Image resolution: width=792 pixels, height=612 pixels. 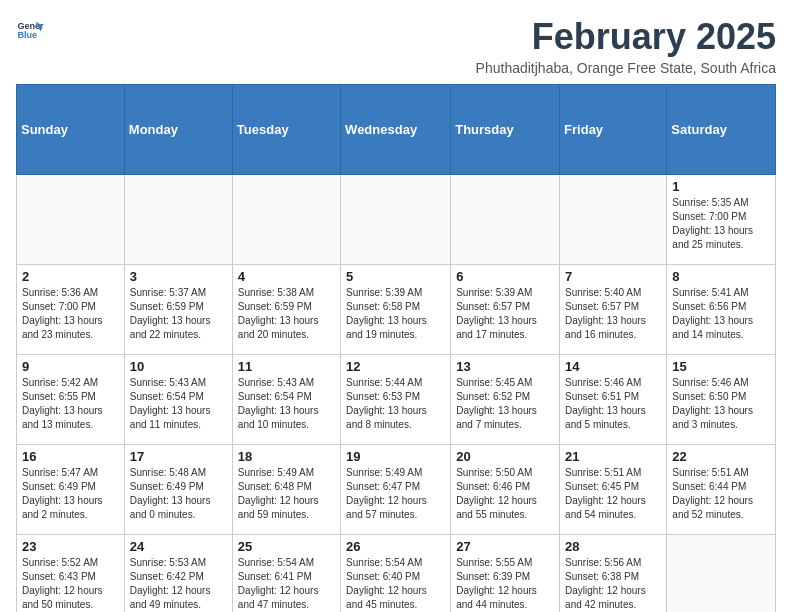 What do you see at coordinates (396, 400) in the screenshot?
I see `calendar-day-cell: 12Sunrise: 5:44 AM Sunset: 6:53 PM Dayli…` at bounding box center [396, 400].